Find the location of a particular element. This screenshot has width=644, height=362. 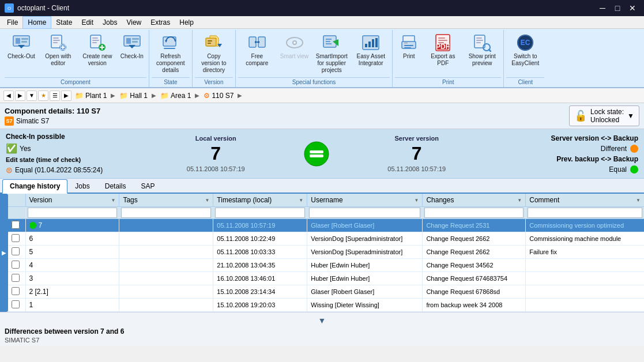

side-panel-arrow: ▶ is located at coordinates (4, 252).